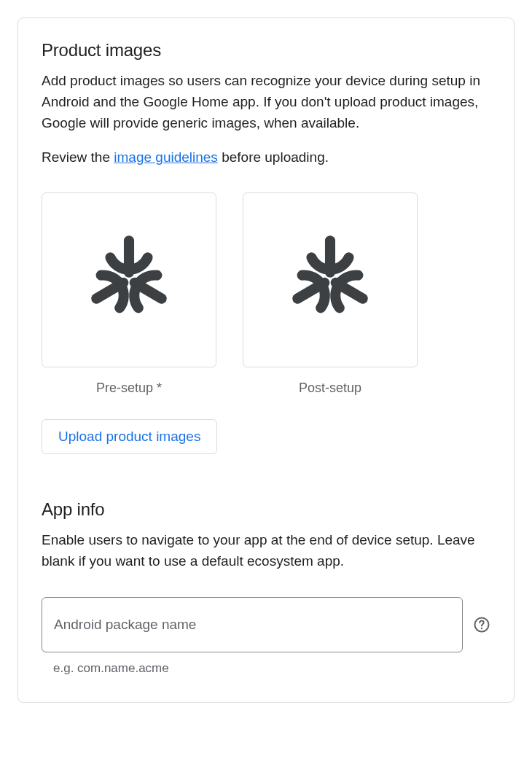  What do you see at coordinates (273, 157) in the screenshot?
I see `review-suffix: before uploading.` at bounding box center [273, 157].